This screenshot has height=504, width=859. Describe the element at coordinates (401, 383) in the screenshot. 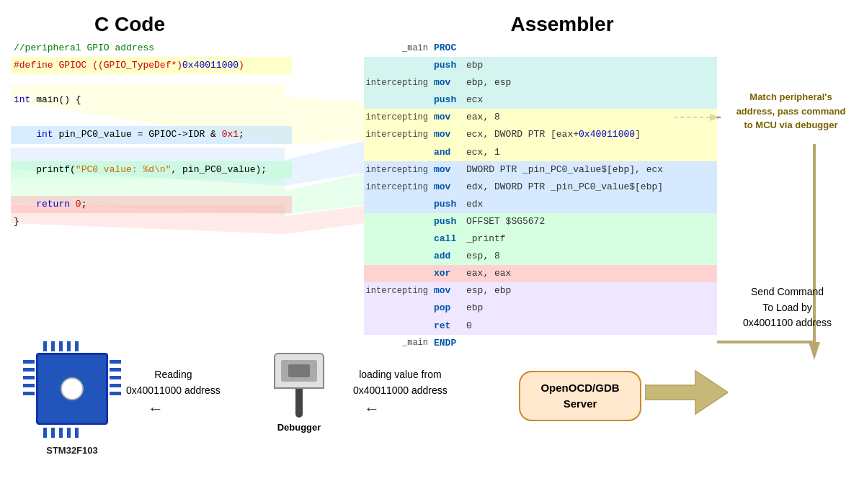

I see `loading-label: loading value from0x40011000 address` at that location.